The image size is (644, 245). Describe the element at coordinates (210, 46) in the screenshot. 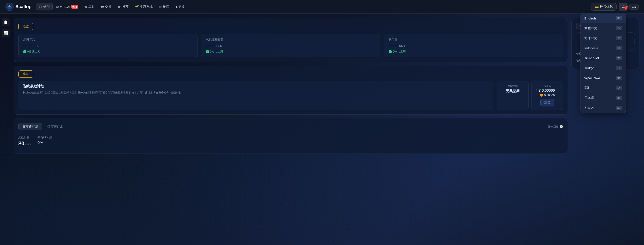

I see `stat-supply-dash: ——` at that location.